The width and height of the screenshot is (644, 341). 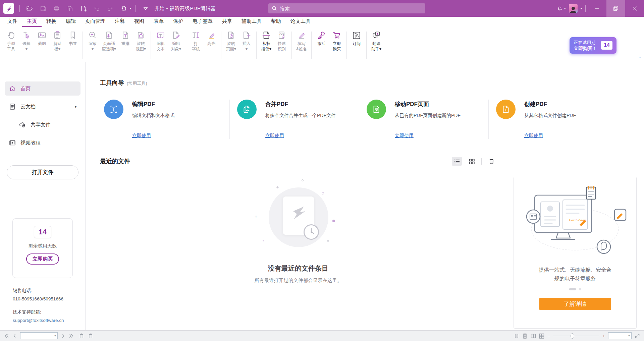 I want to click on menu-item-convert: 转换, so click(x=51, y=22).